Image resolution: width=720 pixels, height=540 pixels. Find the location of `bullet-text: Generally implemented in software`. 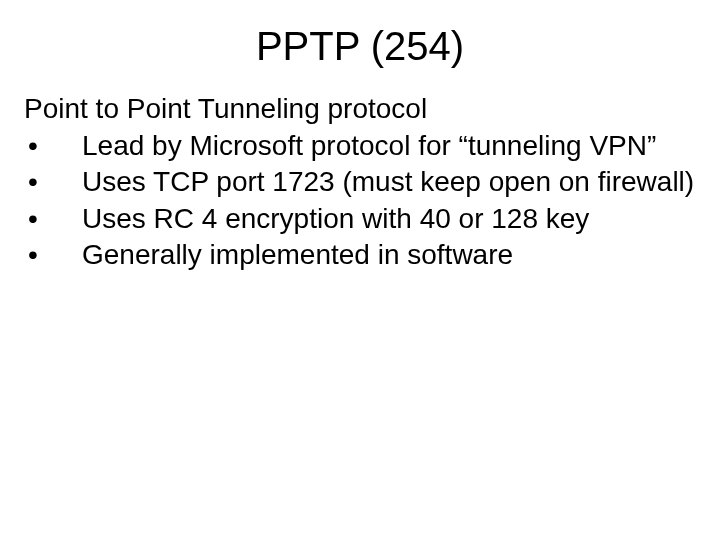

bullet-text: Generally implemented in software is located at coordinates (389, 255).